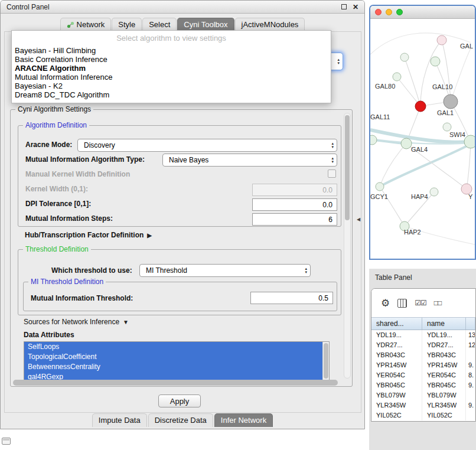 This screenshot has height=450, width=476. I want to click on float-window-icon, so click(344, 7).